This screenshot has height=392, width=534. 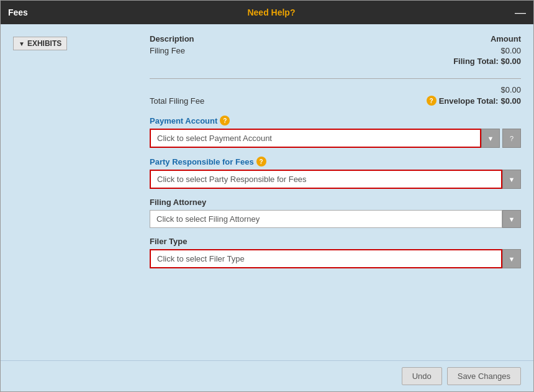 I want to click on party-responsible-input: Click to select Party Responsible for Fe…, so click(x=326, y=179).